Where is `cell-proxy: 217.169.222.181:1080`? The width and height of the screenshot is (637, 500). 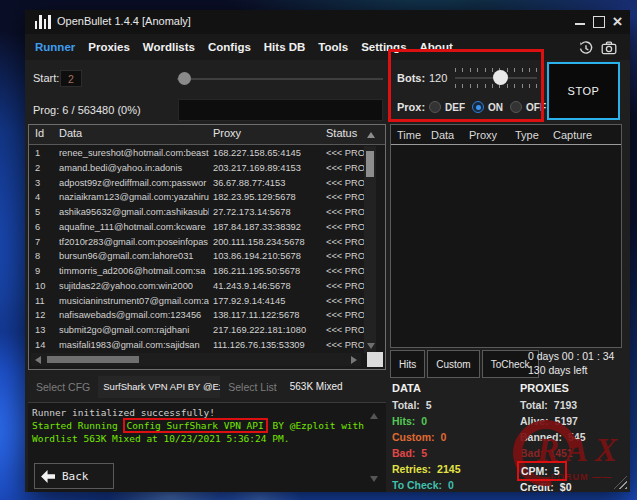
cell-proxy: 217.169.222.181:1080 is located at coordinates (268, 330).